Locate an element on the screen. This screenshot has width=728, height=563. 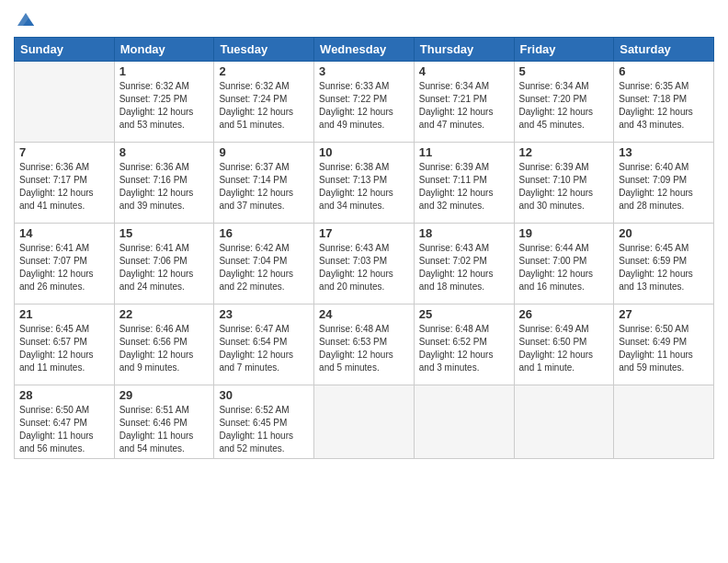
calendar-day-header: Sunday is located at coordinates (64, 50).